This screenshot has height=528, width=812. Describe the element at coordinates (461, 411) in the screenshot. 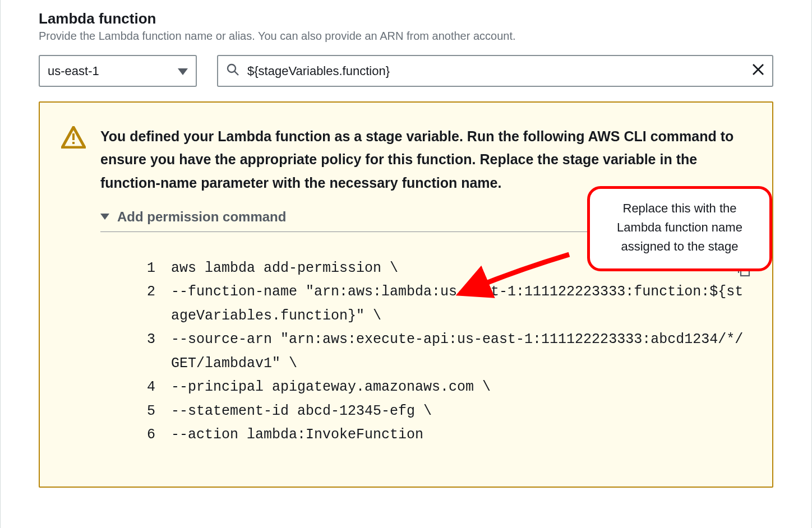

I see `code-text: --statement-id abcd-12345-efg \` at that location.